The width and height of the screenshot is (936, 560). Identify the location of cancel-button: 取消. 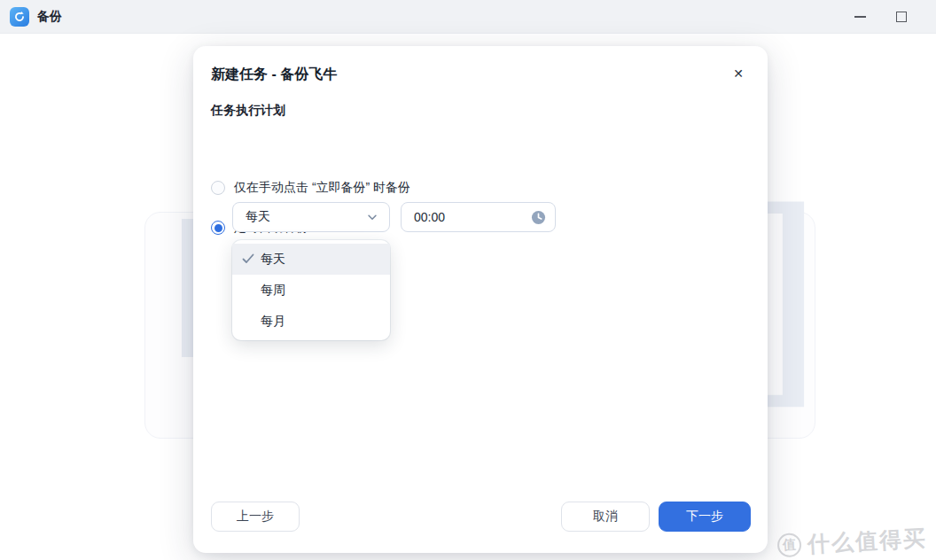
(605, 517).